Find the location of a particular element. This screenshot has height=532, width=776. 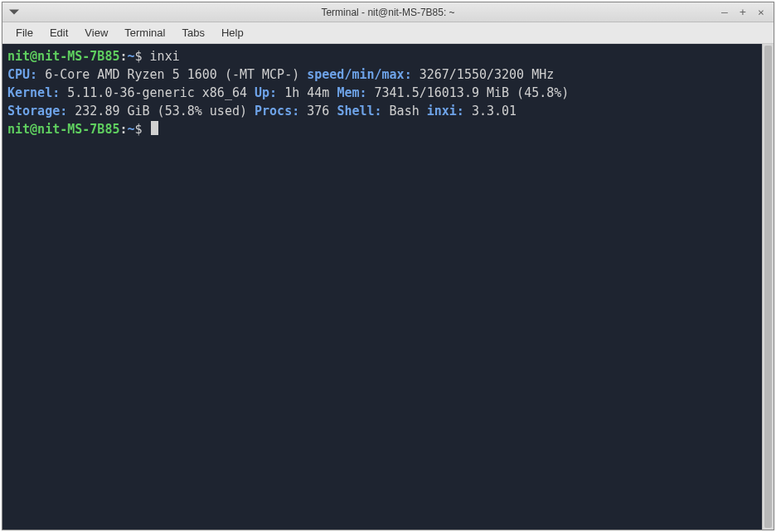

menubar: File Edit View Terminal Tabs Help is located at coordinates (388, 33).